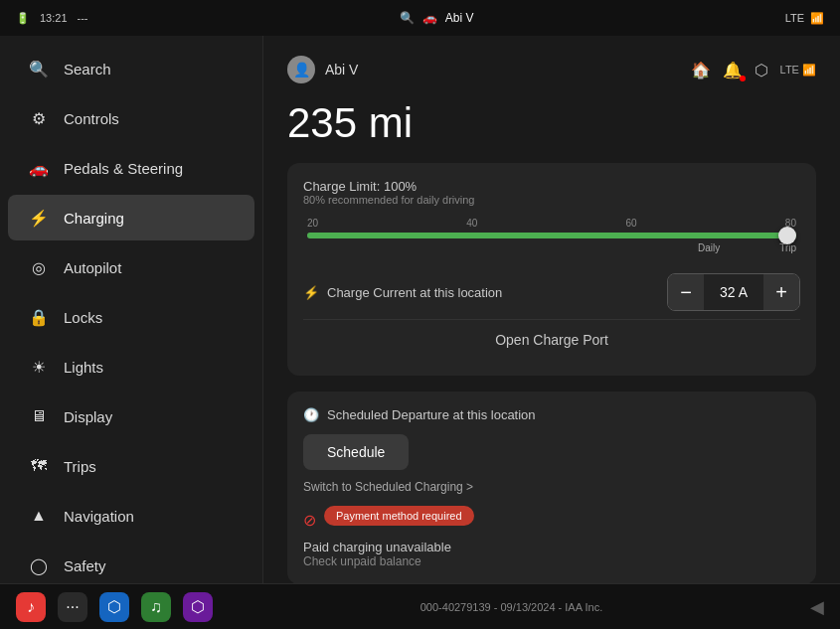 Image resolution: width=840 pixels, height=629 pixels. I want to click on daily-trip-labels: Daily Trip, so click(552, 248).